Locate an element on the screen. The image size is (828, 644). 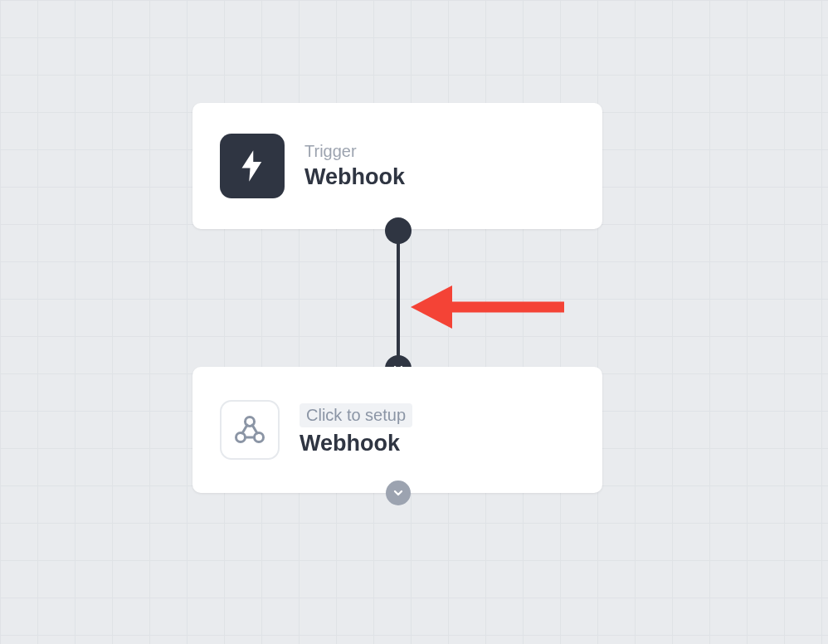
action-node: Click to setup Webhook is located at coordinates (397, 430).